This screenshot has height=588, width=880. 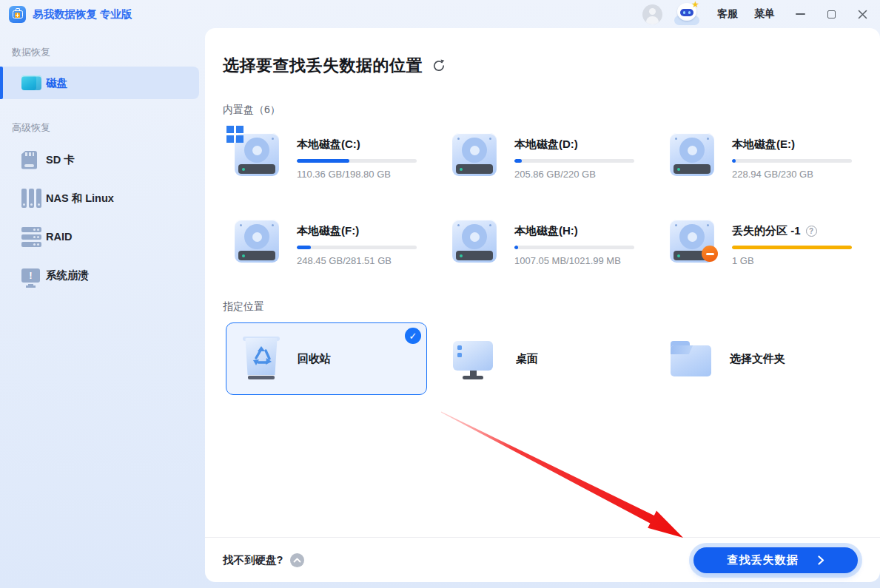 I want to click on footer-bar: 找不到硬盘? 查找丢失数据, so click(x=543, y=559).